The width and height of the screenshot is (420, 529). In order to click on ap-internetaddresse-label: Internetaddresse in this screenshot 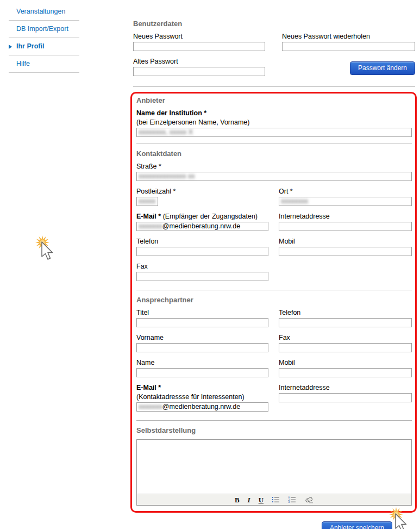, I will do `click(346, 388)`.